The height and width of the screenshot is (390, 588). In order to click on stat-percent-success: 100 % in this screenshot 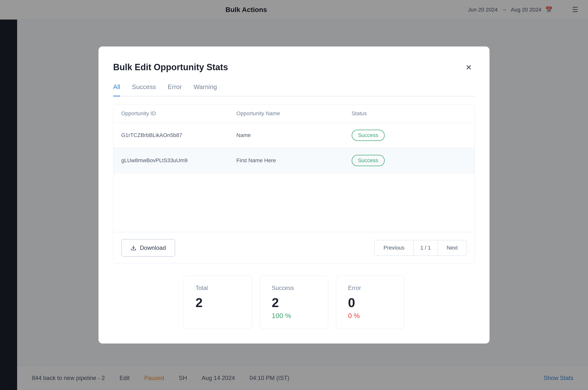, I will do `click(294, 316)`.